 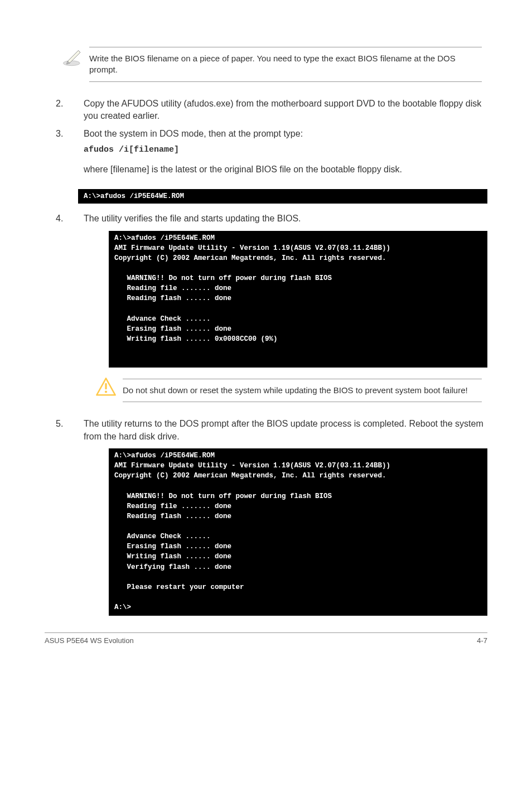 What do you see at coordinates (286, 431) in the screenshot?
I see `step-text: The utility returns to the DOS prompt af…` at bounding box center [286, 431].